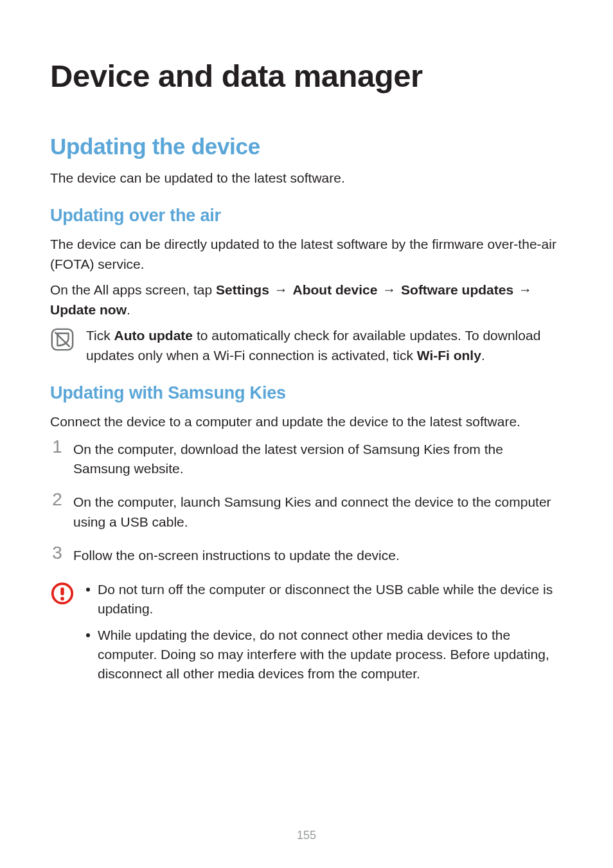  What do you see at coordinates (458, 289) in the screenshot?
I see `ui-label-software-updates: Software updates` at bounding box center [458, 289].